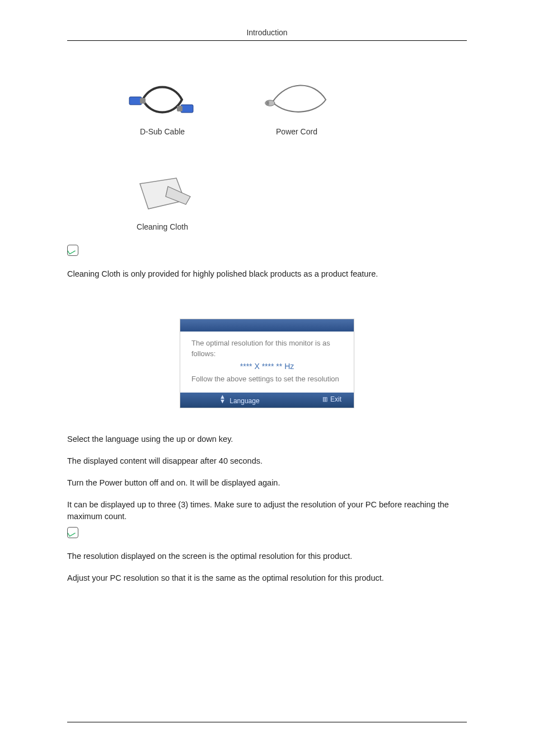 The height and width of the screenshot is (756, 534). Describe the element at coordinates (267, 366) in the screenshot. I see `osd-resolution-value: **** X **** ** Hz` at that location.